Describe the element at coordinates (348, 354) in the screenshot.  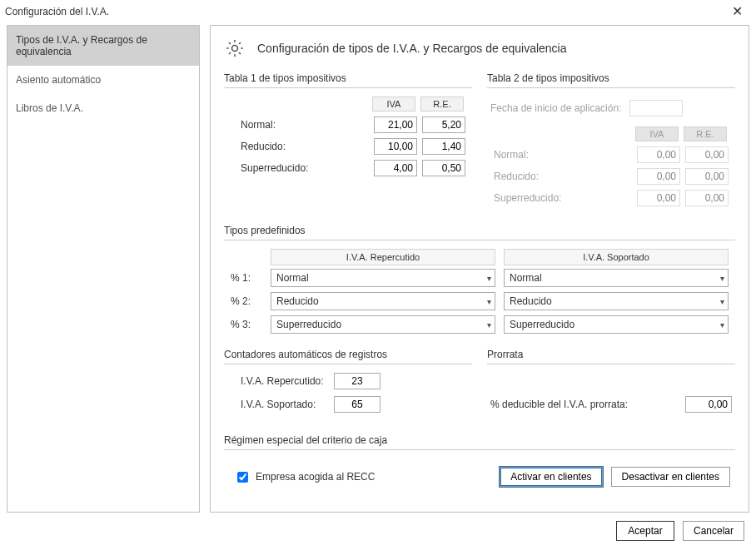
I see `section-counters: Contadores automáticos de registros` at that location.